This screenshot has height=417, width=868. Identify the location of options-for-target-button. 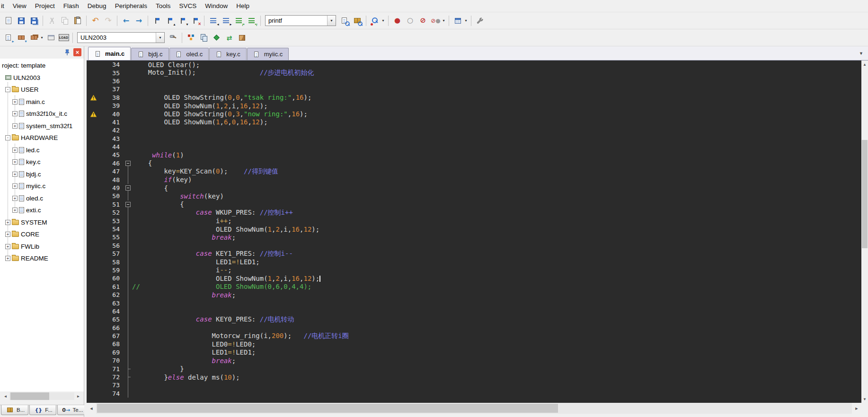
(173, 38).